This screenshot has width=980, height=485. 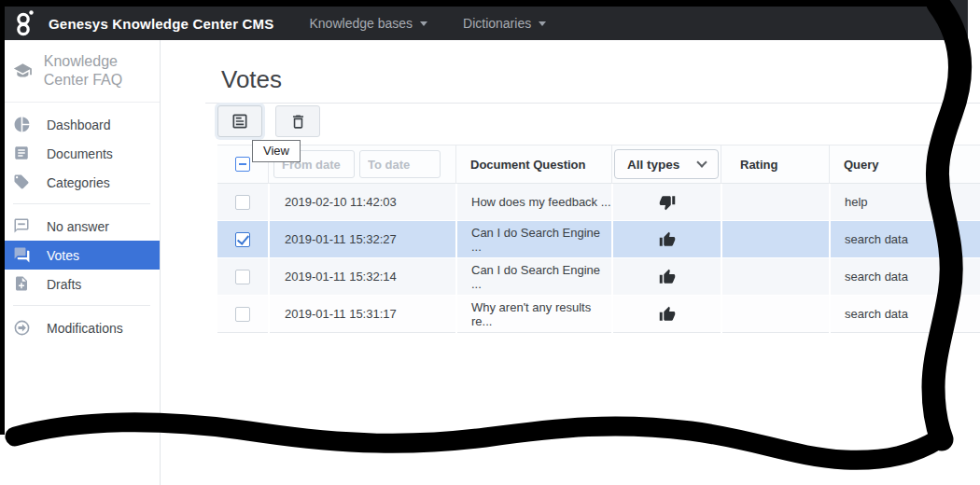 What do you see at coordinates (861, 164) in the screenshot?
I see `column-header-query: Query` at bounding box center [861, 164].